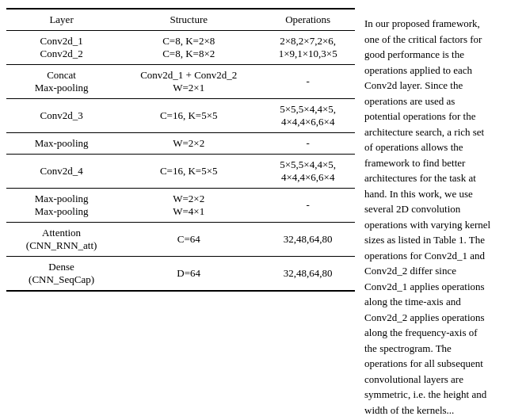 The width and height of the screenshot is (507, 420). Describe the element at coordinates (62, 116) in the screenshot. I see `row-layer: Conv2d_3` at that location.